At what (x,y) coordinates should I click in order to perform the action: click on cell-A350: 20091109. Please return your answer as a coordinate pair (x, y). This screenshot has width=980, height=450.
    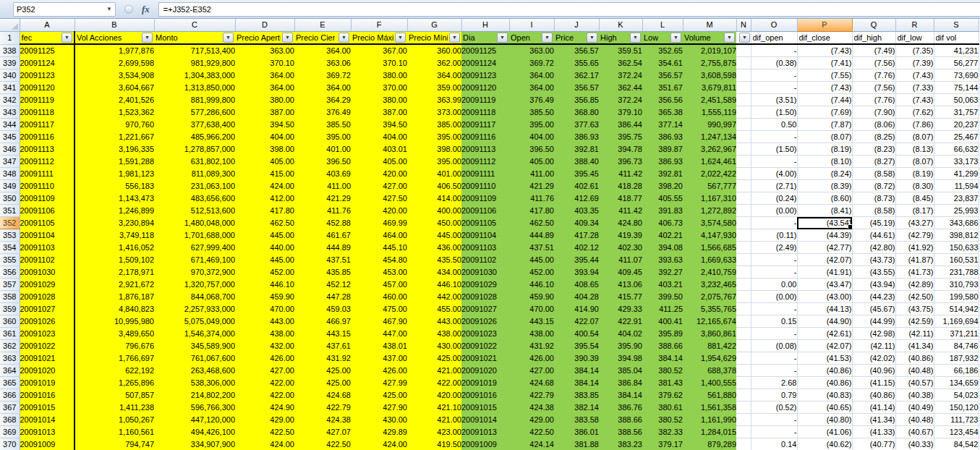
    Looking at the image, I should click on (47, 198).